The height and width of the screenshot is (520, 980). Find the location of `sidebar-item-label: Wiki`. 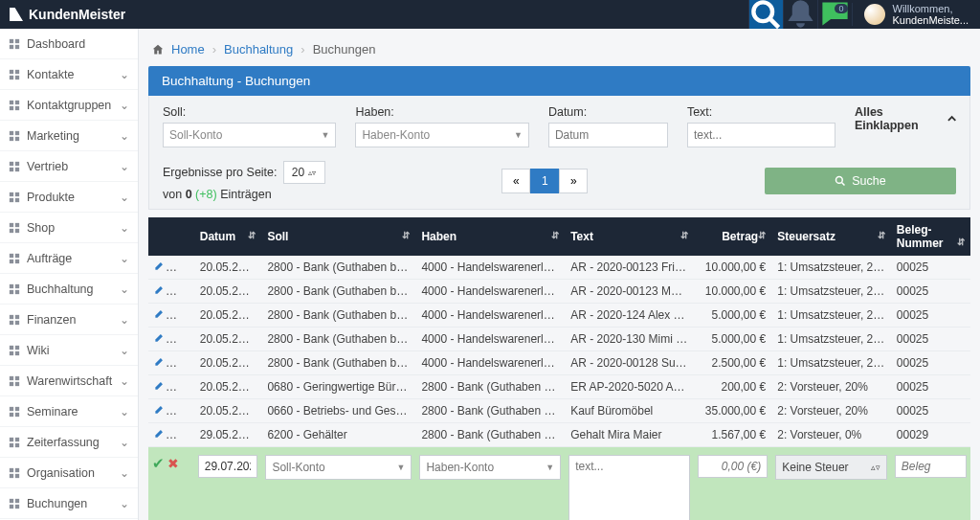

sidebar-item-label: Wiki is located at coordinates (38, 350).